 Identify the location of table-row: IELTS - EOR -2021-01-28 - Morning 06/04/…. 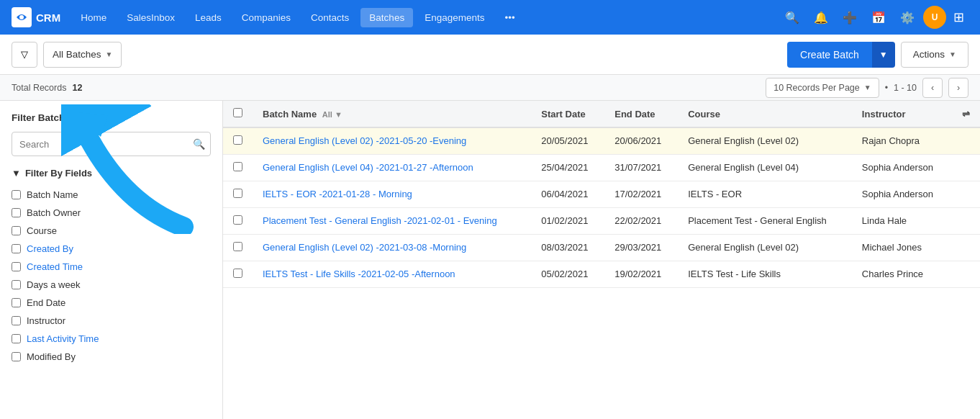
(602, 194).